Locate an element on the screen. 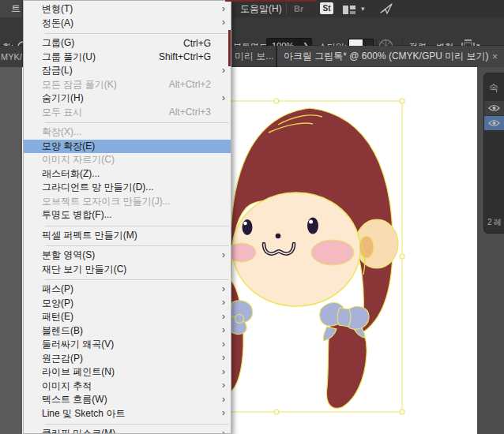  menubar-item-object-fragment: 트(O) is located at coordinates (11, 9).